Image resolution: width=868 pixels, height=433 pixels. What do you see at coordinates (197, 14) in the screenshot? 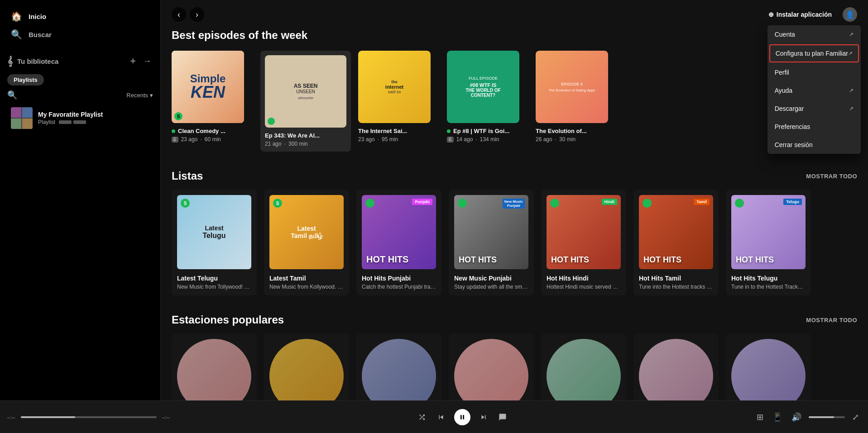
I see `forward-button: ›` at bounding box center [197, 14].